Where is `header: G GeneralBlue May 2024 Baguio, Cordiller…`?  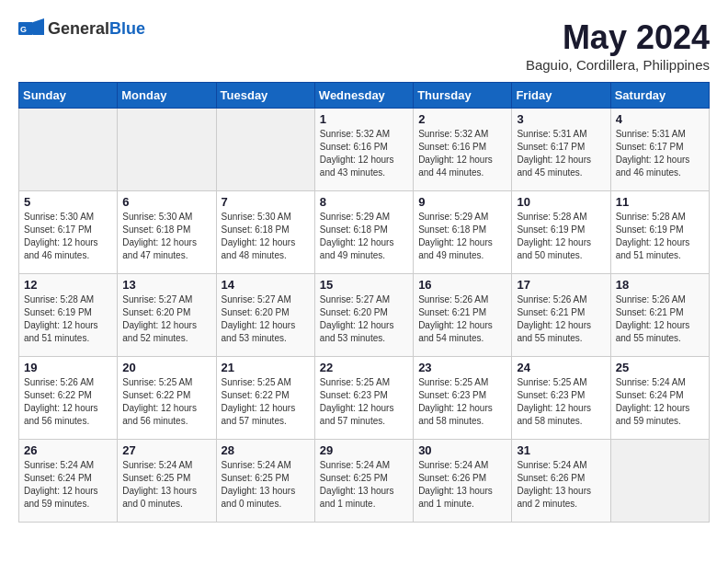 header: G GeneralBlue May 2024 Baguio, Cordiller… is located at coordinates (364, 46).